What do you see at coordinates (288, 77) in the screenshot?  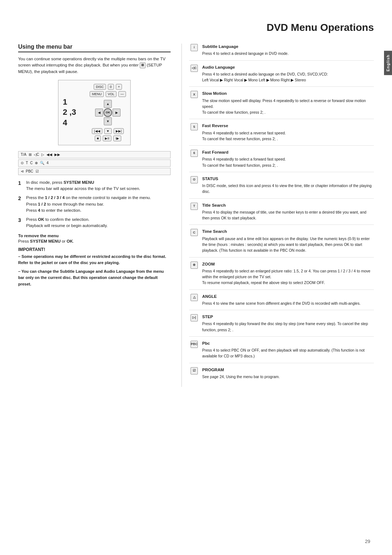 I see `menu-item-text-1: Press 4 to select a desired audio langua…` at bounding box center [288, 77].